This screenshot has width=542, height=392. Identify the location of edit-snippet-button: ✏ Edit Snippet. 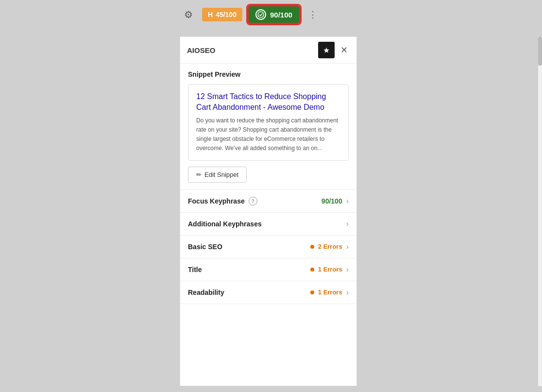
(218, 175).